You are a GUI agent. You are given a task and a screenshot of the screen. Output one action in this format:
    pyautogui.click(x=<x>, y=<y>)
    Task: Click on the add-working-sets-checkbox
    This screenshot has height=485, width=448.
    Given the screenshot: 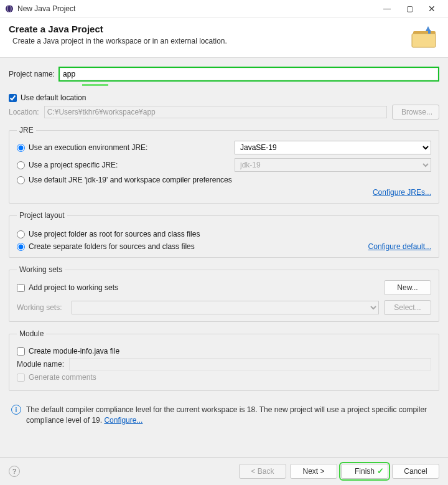 What is the action you would take?
    pyautogui.click(x=21, y=288)
    